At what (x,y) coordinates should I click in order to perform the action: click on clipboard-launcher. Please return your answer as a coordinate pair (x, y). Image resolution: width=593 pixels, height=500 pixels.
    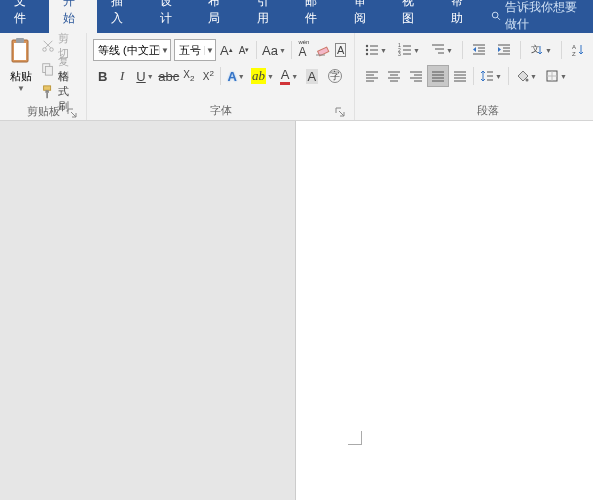
    Looking at the image, I should click on (72, 113).